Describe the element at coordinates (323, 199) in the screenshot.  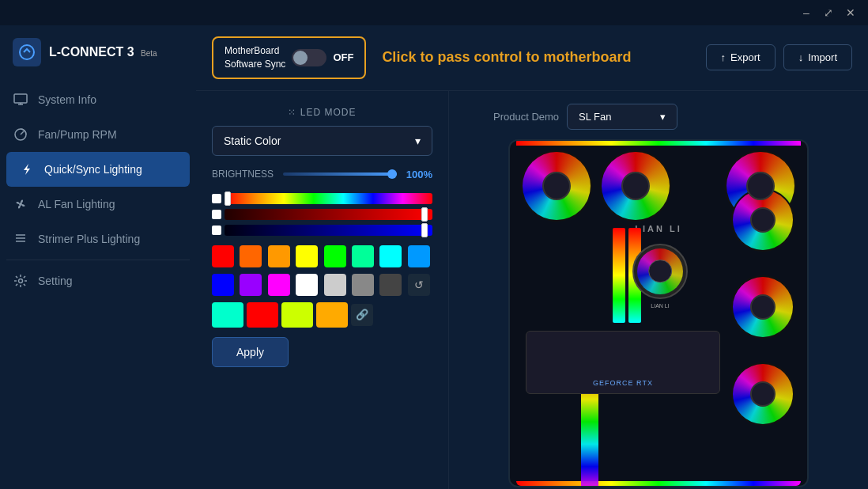
I see `rainbow-slider-row` at that location.